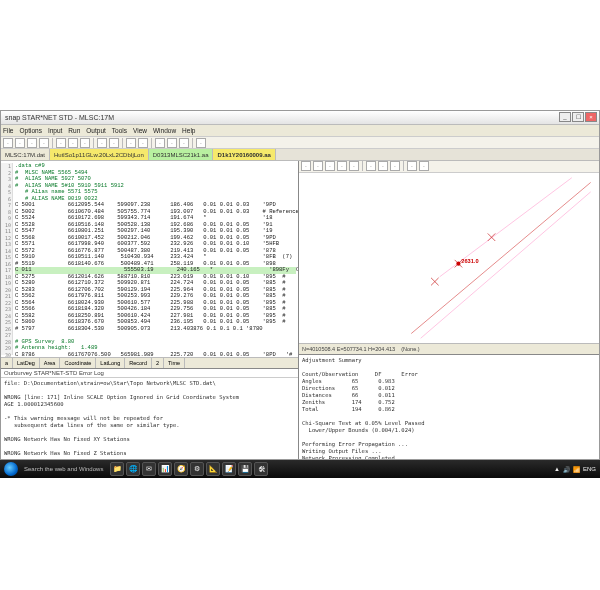 The width and height of the screenshot is (600, 590). What do you see at coordinates (74, 130) in the screenshot?
I see `menu-run: Run` at bounding box center [74, 130].